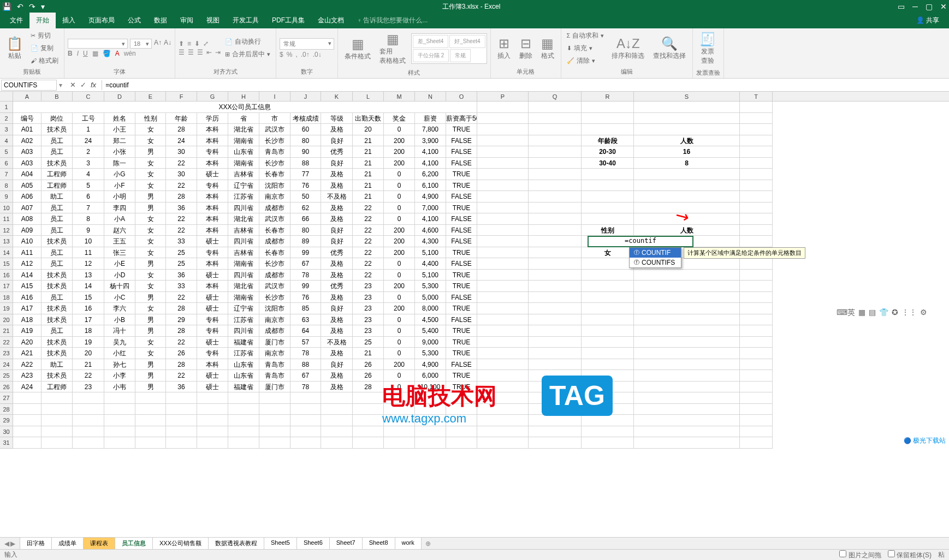 This screenshot has height=560, width=949. What do you see at coordinates (462, 219) in the screenshot?
I see `cell: FALSE` at bounding box center [462, 219].